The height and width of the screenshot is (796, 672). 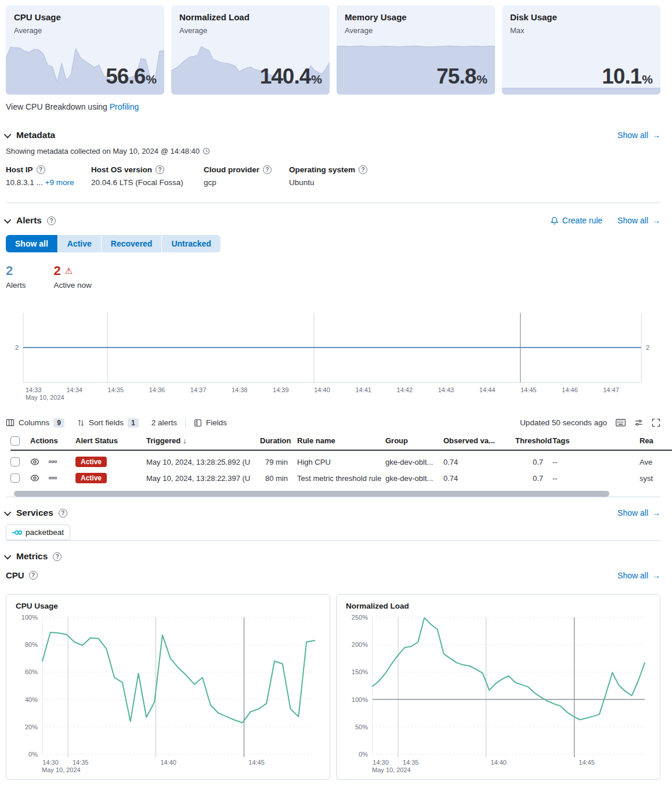 What do you see at coordinates (35, 513) in the screenshot?
I see `services-heading: Services` at bounding box center [35, 513].